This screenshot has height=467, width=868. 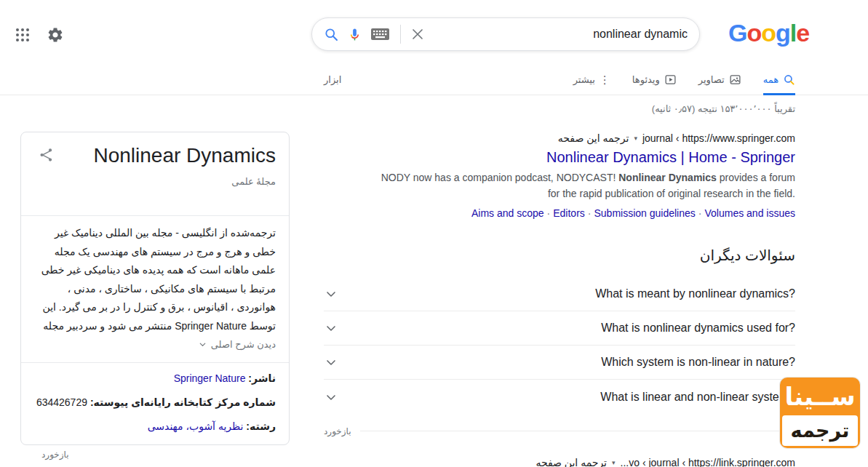 What do you see at coordinates (584, 80) in the screenshot?
I see `tab-more-label: بیشتر` at bounding box center [584, 80].